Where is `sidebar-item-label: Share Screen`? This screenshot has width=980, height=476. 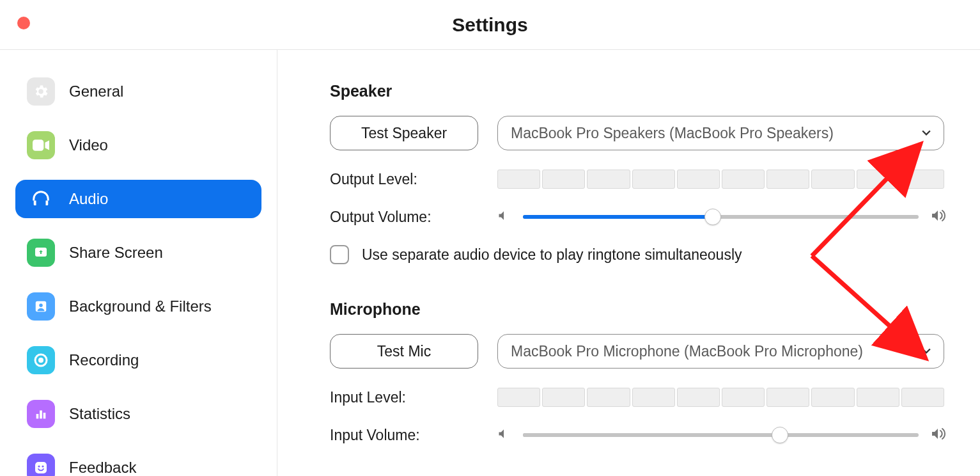
sidebar-item-label: Share Screen is located at coordinates (116, 253).